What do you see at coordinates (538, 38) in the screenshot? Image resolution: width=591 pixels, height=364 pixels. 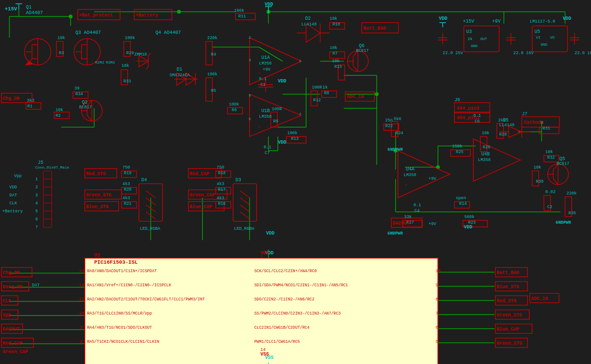 I see `label-u5-vi: VI` at bounding box center [538, 38].